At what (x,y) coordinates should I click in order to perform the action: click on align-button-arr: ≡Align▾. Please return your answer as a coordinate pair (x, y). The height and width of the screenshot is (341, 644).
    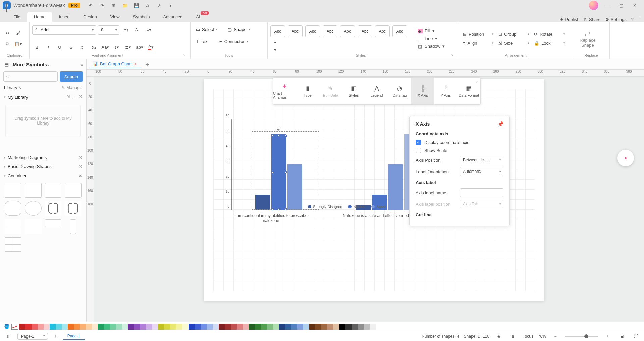
    Looking at the image, I should click on (478, 43).